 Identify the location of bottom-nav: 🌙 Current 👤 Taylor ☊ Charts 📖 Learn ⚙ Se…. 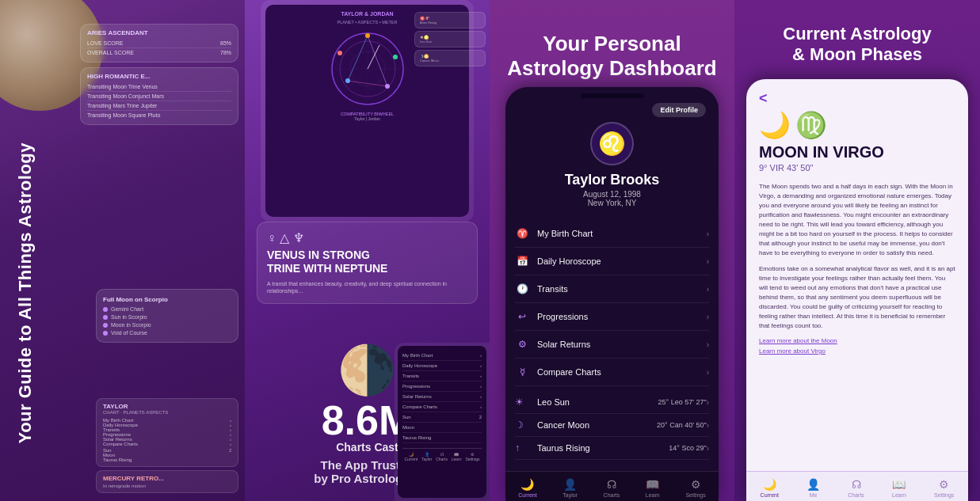
(612, 486).